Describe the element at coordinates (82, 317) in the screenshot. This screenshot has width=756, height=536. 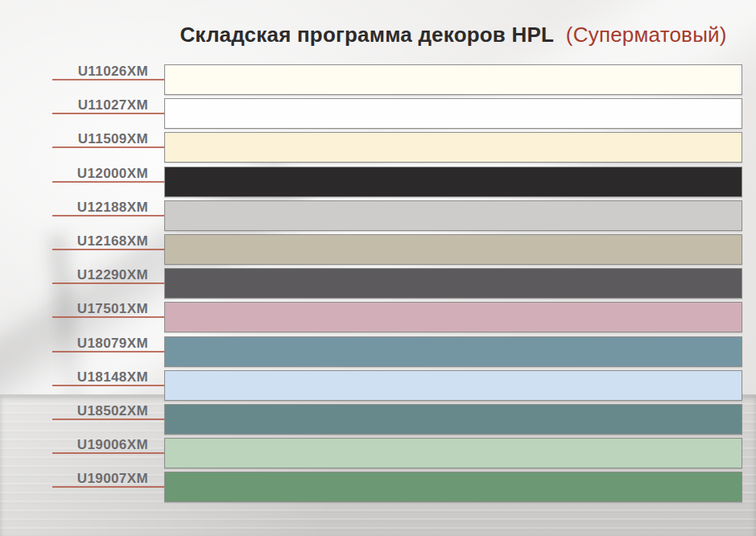
I see `decor-label-cell: U17501XM` at that location.